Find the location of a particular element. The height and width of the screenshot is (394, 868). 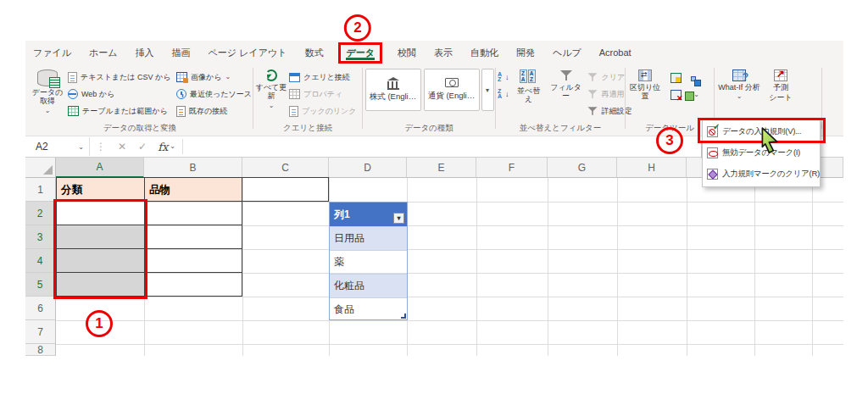

group-queries-connections: すべて更新 ⌄ クエリと接続 プロパティ is located at coordinates (308, 100).